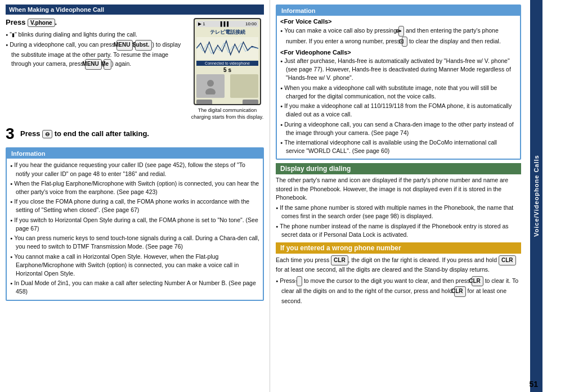 The width and height of the screenshot is (565, 392). Describe the element at coordinates (250, 102) in the screenshot. I see `screen-btn-right` at that location.